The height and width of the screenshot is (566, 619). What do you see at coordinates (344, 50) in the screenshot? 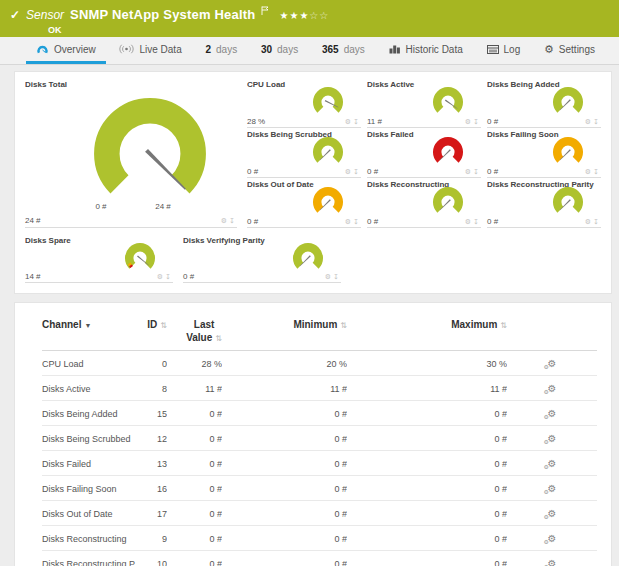
I see `tab-365-days: 365 days` at bounding box center [344, 50].